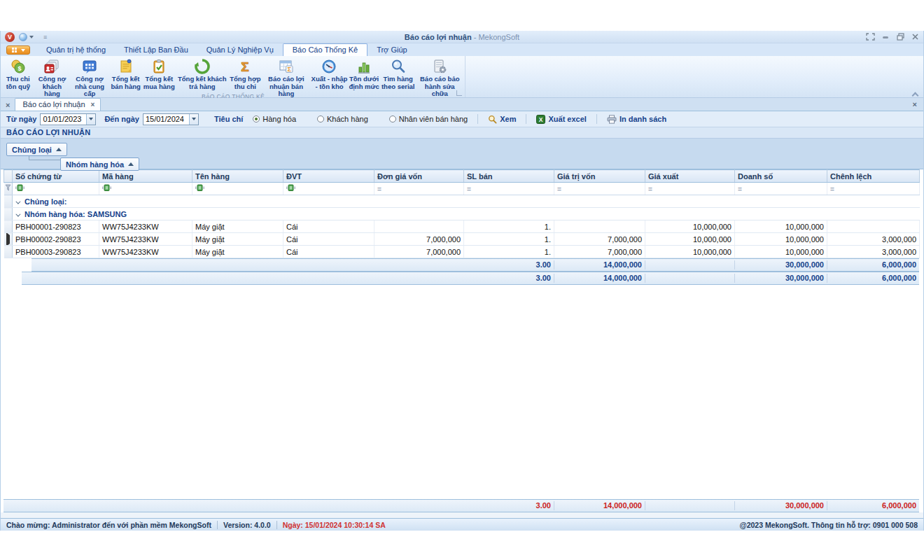 This screenshot has height=560, width=924. What do you see at coordinates (462, 524) in the screenshot?
I see `status-bar: Chào mừng: Administrator đến với phần mề…` at bounding box center [462, 524].